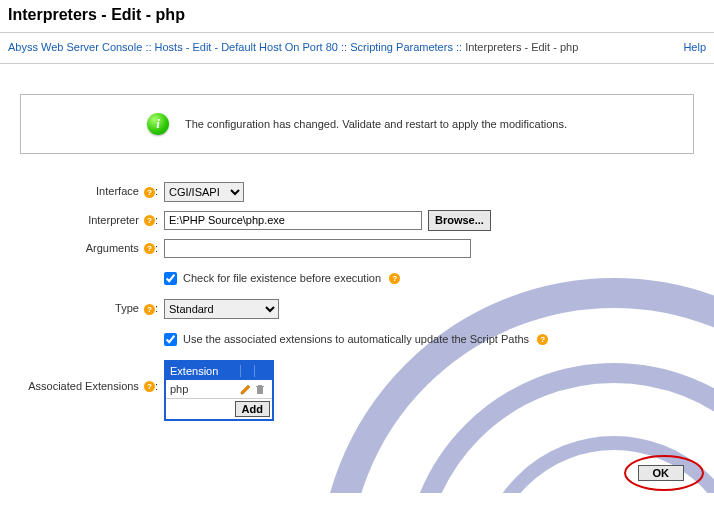 The image size is (714, 526). I want to click on use-assoc-label: Use the associated extensions to automat…, so click(356, 339).